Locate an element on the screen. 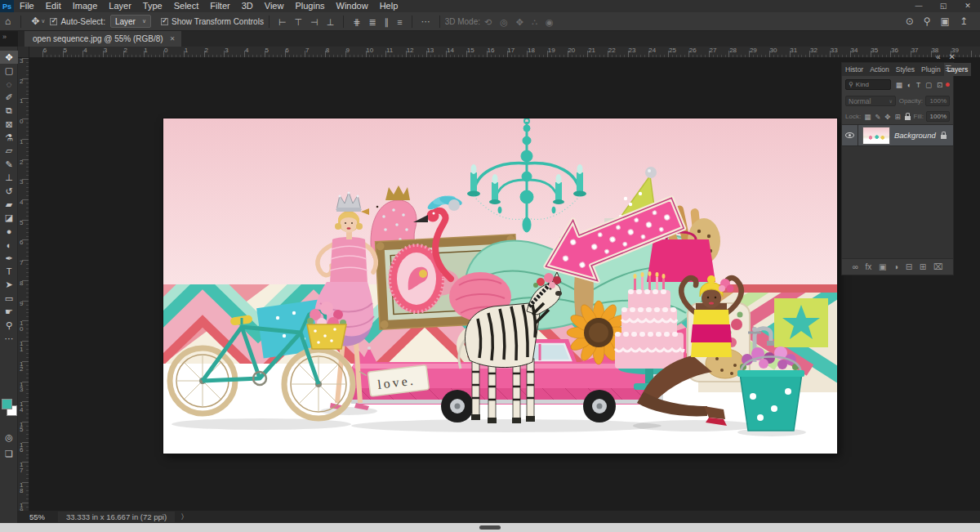 The image size is (980, 532). zoom-tool: ⚲ is located at coordinates (9, 325).